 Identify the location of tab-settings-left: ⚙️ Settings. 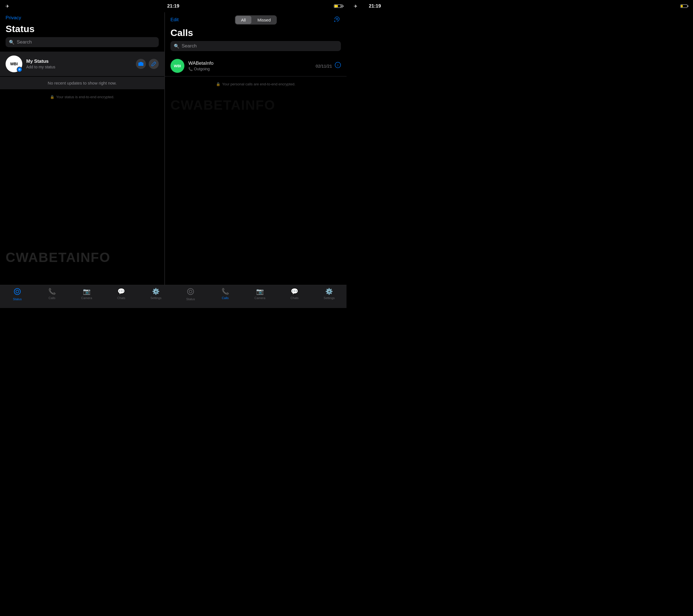
(156, 294).